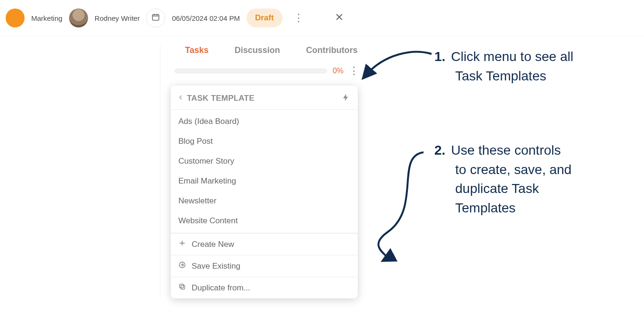  Describe the element at coordinates (299, 18) in the screenshot. I see `more-menu-button` at that location.